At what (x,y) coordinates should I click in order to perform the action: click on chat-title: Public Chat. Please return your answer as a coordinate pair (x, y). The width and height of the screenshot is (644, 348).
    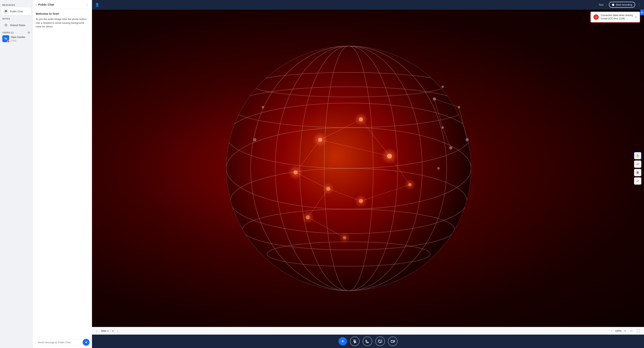
    Looking at the image, I should click on (62, 4).